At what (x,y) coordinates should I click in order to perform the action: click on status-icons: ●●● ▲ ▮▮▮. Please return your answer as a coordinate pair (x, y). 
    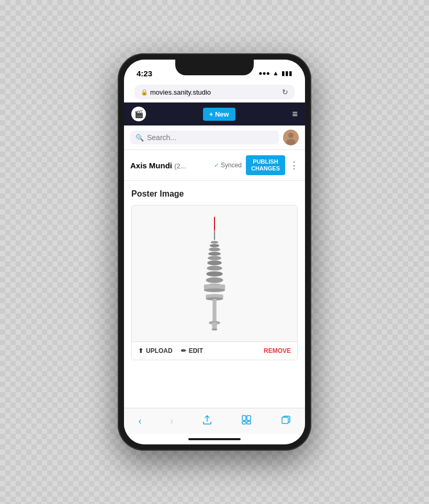
    Looking at the image, I should click on (275, 73).